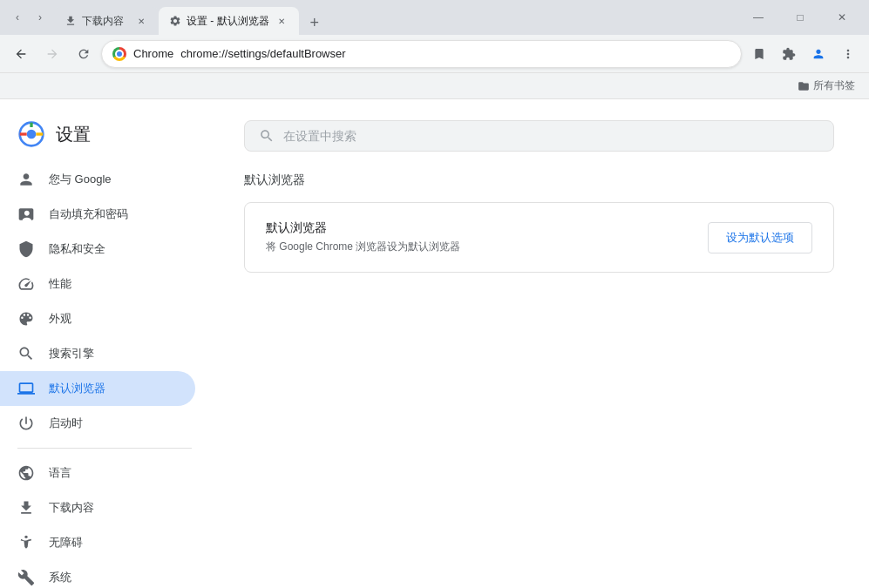  What do you see at coordinates (26, 543) in the screenshot?
I see `accessibility-icon` at bounding box center [26, 543].